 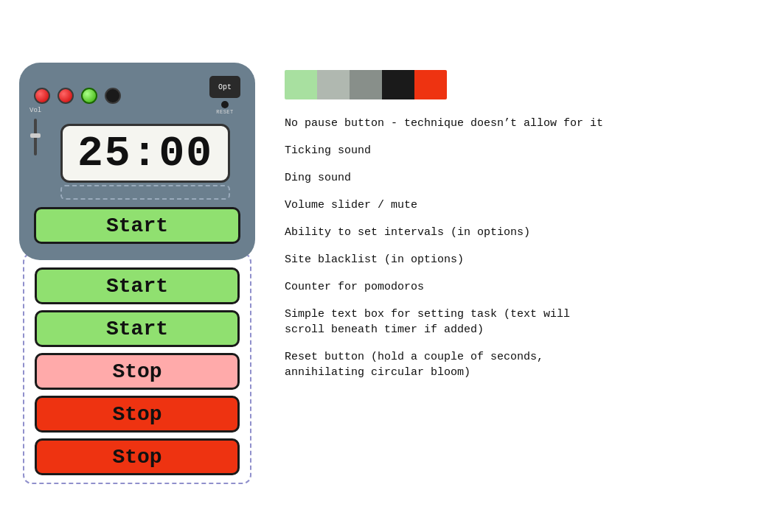 I want to click on vol-slider-track, so click(x=35, y=137).